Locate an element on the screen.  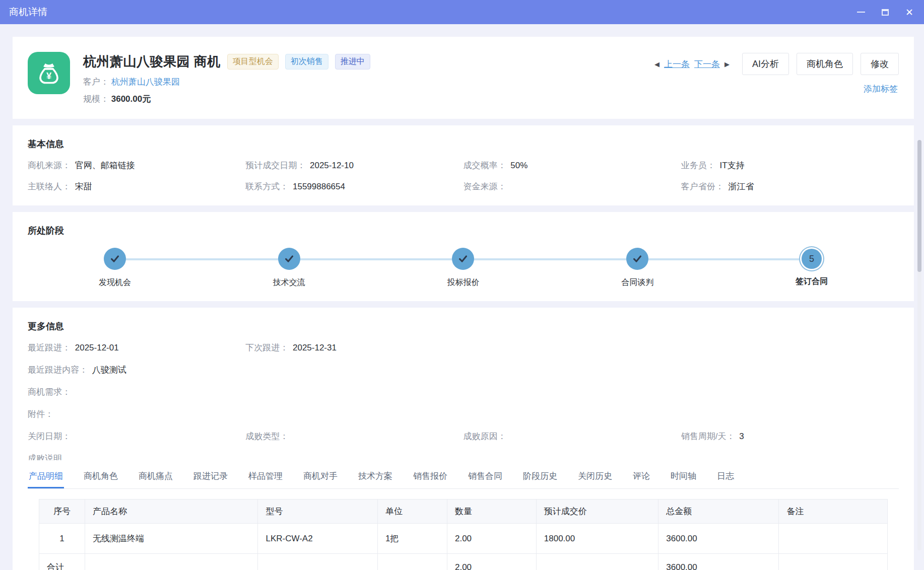
product-table: 序号 产品名称 型号 单位 数量 预计成交价 总金额 备注 1 is located at coordinates (464, 535).